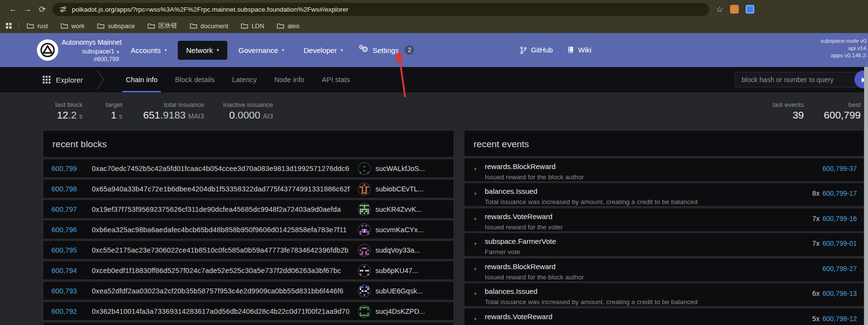 This screenshot has height=325, width=868. Describe the element at coordinates (579, 50) in the screenshot. I see `wiki-link: Wiki` at that location.